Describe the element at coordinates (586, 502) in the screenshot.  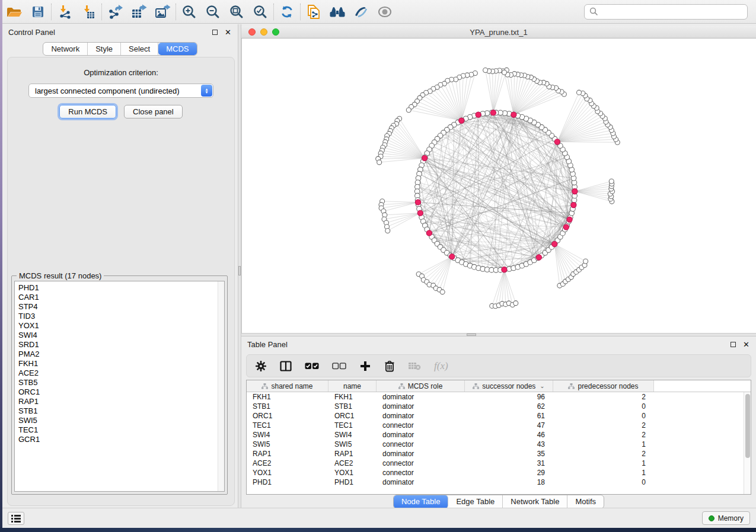
I see `table-tab-motifs: Motifs` at that location.